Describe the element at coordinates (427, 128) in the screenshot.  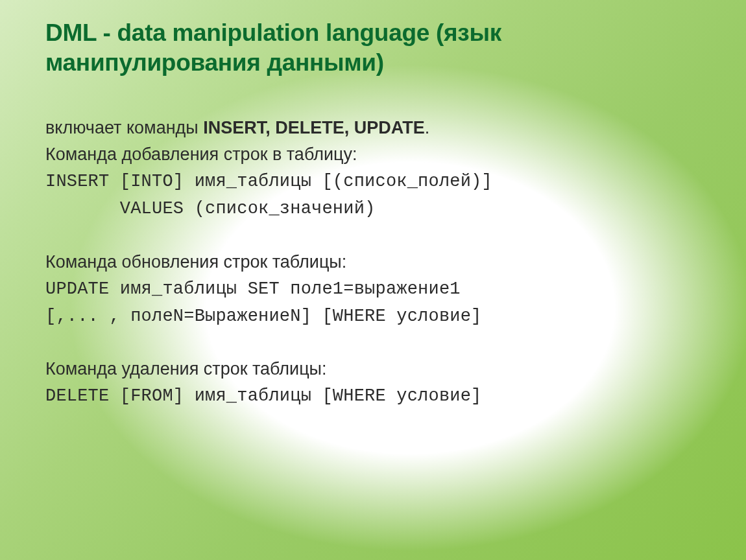
I see `intro-tail: .` at that location.